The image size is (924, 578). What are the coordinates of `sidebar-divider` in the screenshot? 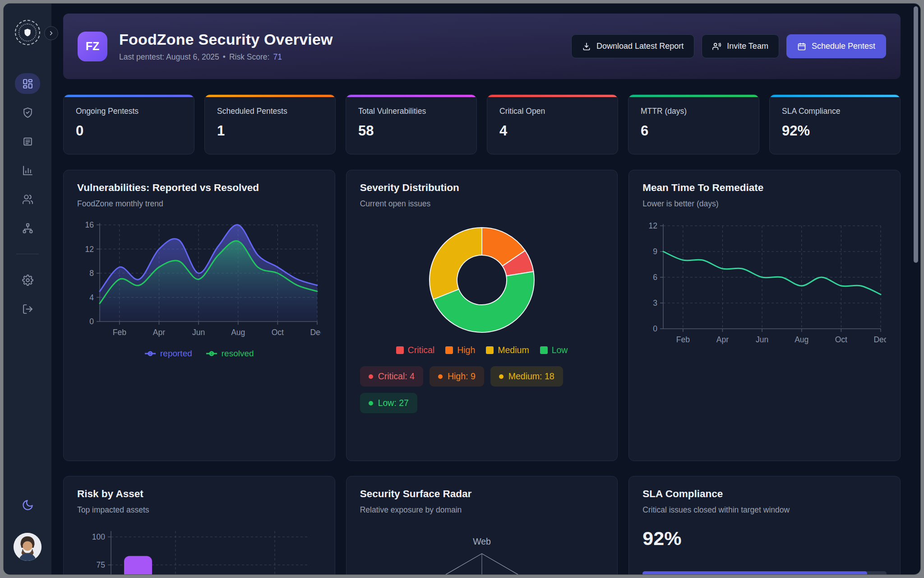 It's located at (28, 254).